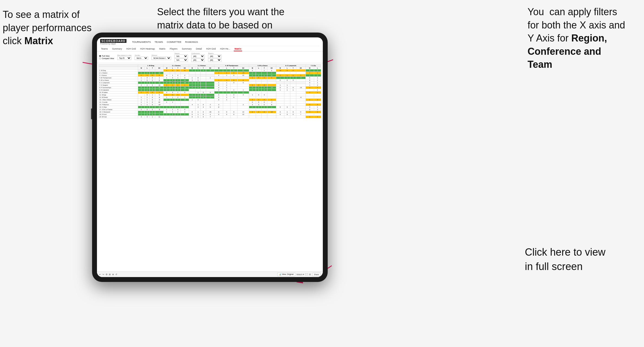 The width and height of the screenshot is (644, 347). What do you see at coordinates (159, 68) in the screenshot?
I see `subh-d1: Dif` at bounding box center [159, 68].